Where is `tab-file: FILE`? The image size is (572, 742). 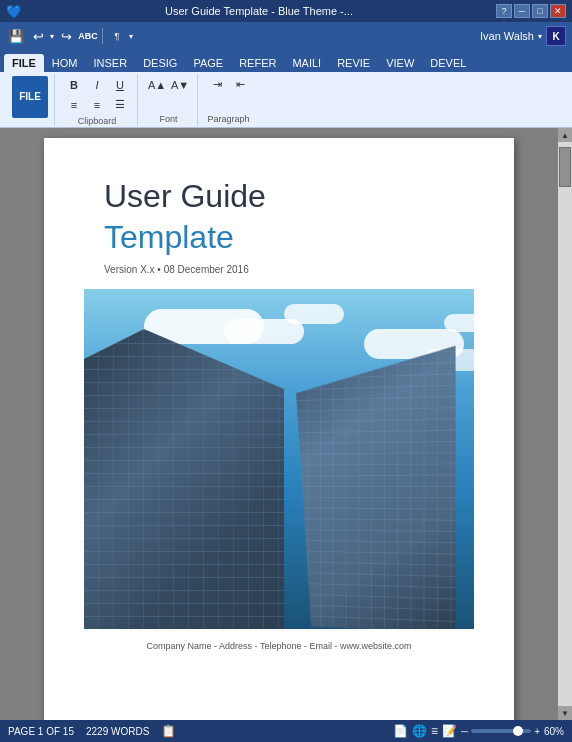
tab-file: FILE is located at coordinates (24, 63).